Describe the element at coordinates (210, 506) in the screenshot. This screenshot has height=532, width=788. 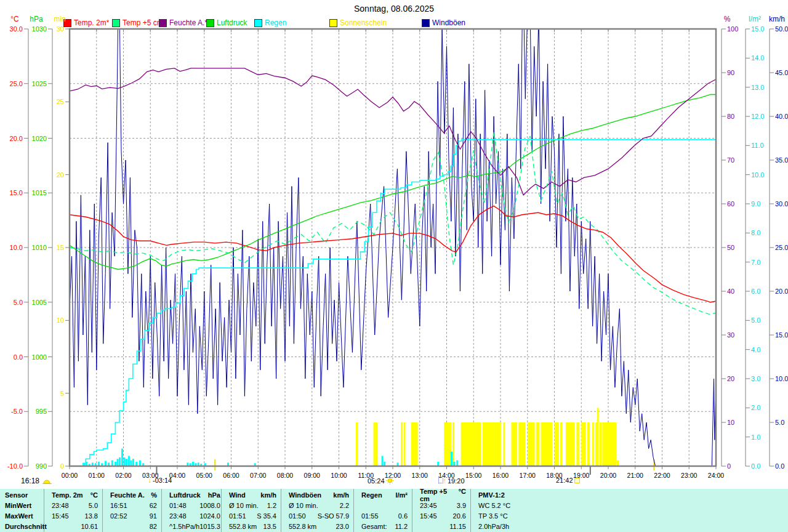
I see `cell-value: 1008.0` at that location.